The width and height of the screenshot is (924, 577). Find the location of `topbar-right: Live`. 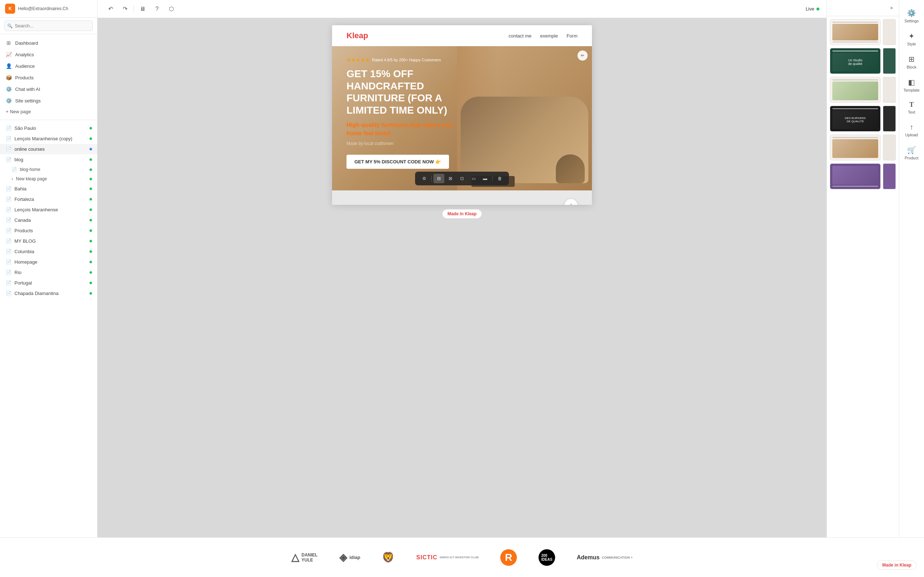

topbar-right: Live is located at coordinates (813, 9).